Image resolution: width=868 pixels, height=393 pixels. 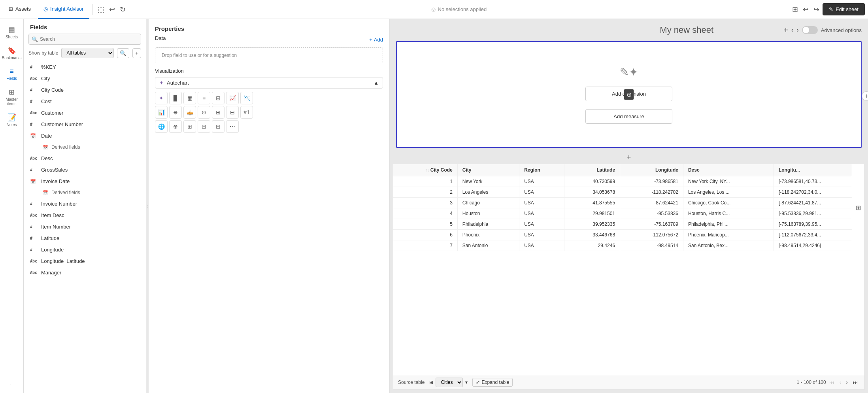 What do you see at coordinates (85, 39) in the screenshot?
I see `search-input` at bounding box center [85, 39].